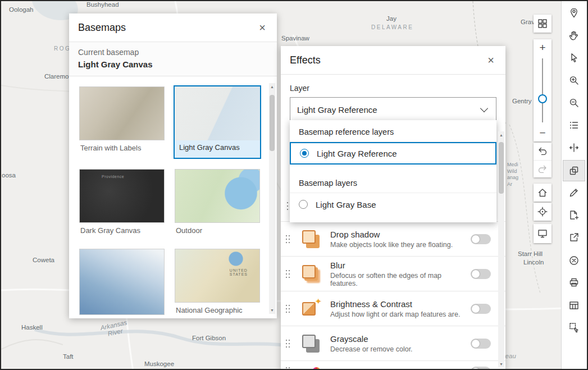  What do you see at coordinates (574, 80) in the screenshot?
I see `toolbar-button-zoom-in-tool` at bounding box center [574, 80].